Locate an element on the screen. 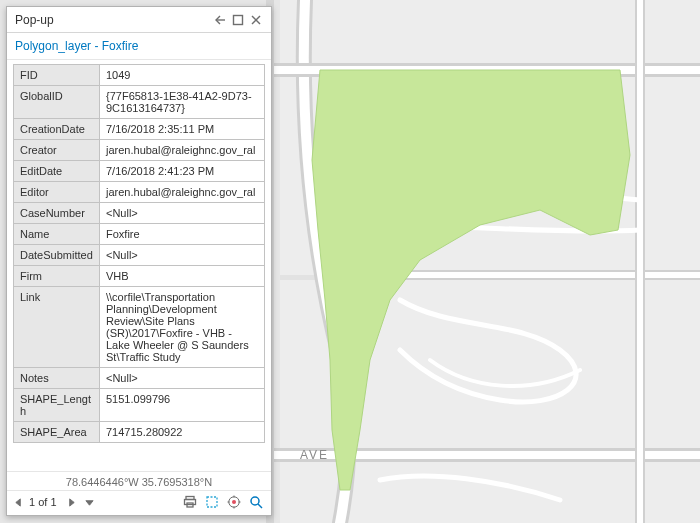 This screenshot has width=700, height=523. attr-value: VHB is located at coordinates (182, 276).